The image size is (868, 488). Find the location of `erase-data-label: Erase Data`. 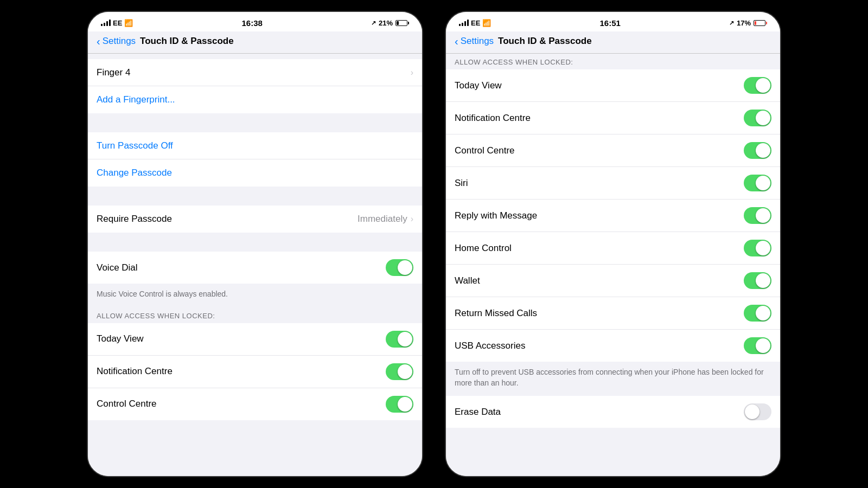

erase-data-label: Erase Data is located at coordinates (477, 412).